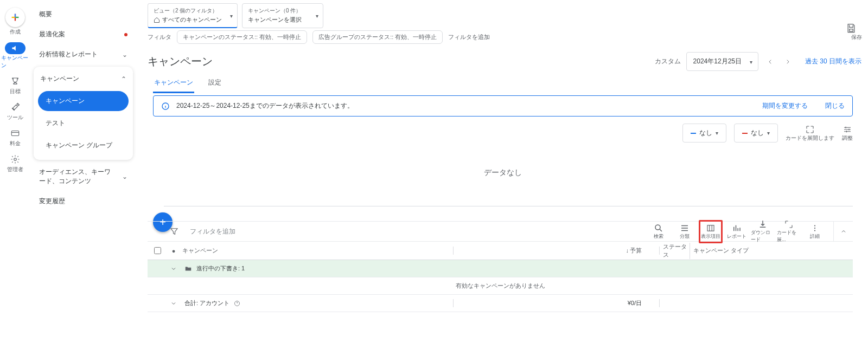 This screenshot has width=868, height=356. What do you see at coordinates (668, 62) in the screenshot?
I see `daterange-label: カスタム` at bounding box center [668, 62].